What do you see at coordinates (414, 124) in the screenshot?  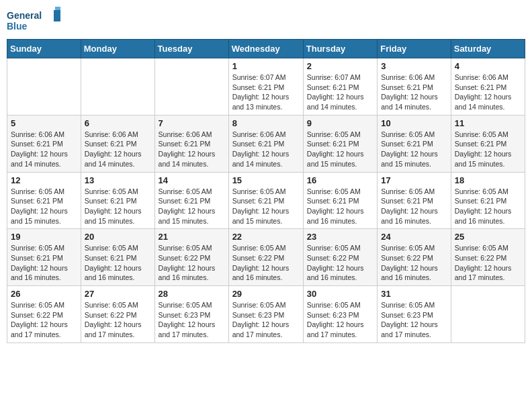 I see `day-number: 10` at bounding box center [414, 124].